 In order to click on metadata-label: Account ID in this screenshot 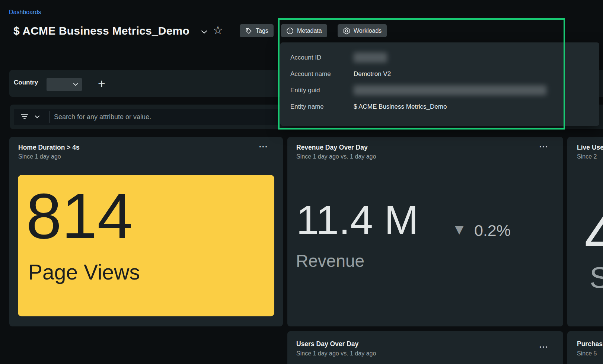, I will do `click(306, 58)`.